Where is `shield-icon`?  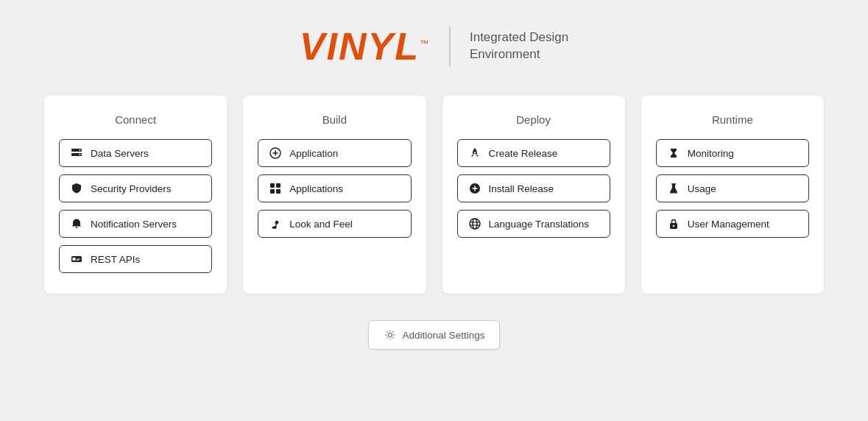
shield-icon is located at coordinates (77, 188).